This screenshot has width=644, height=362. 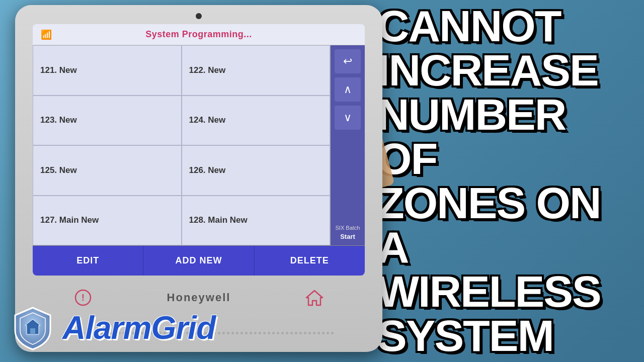 I want to click on overlay-line-2: INCREASE, so click(x=506, y=70).